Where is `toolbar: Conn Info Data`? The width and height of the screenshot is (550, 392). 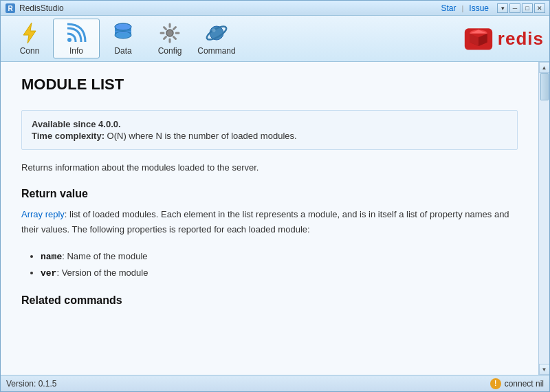 toolbar: Conn Info Data is located at coordinates (275, 39).